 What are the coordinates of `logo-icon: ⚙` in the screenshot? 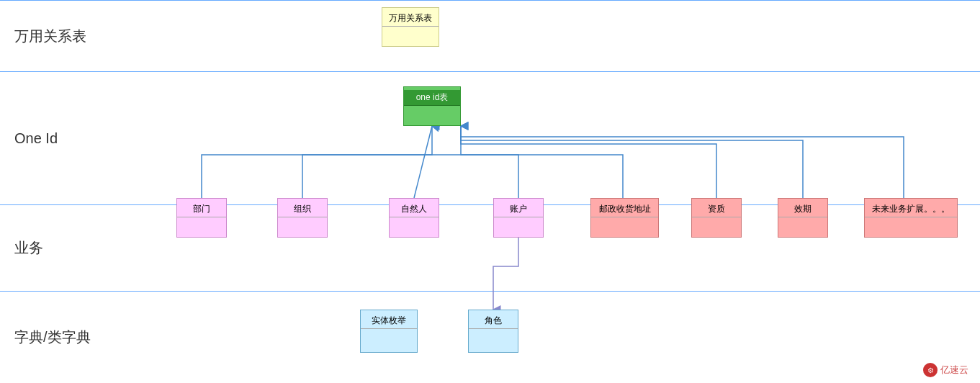 It's located at (930, 370).